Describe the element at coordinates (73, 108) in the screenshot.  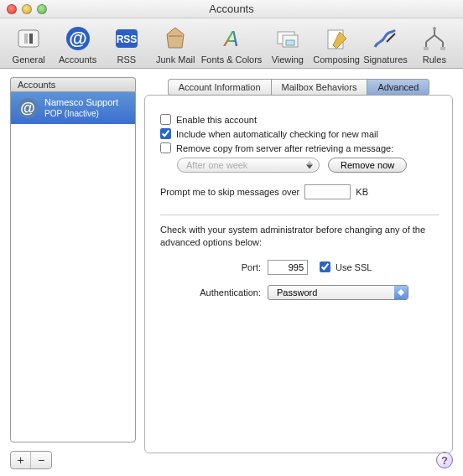
I see `account-row: @ Namesco Support POP (Inactive)` at that location.